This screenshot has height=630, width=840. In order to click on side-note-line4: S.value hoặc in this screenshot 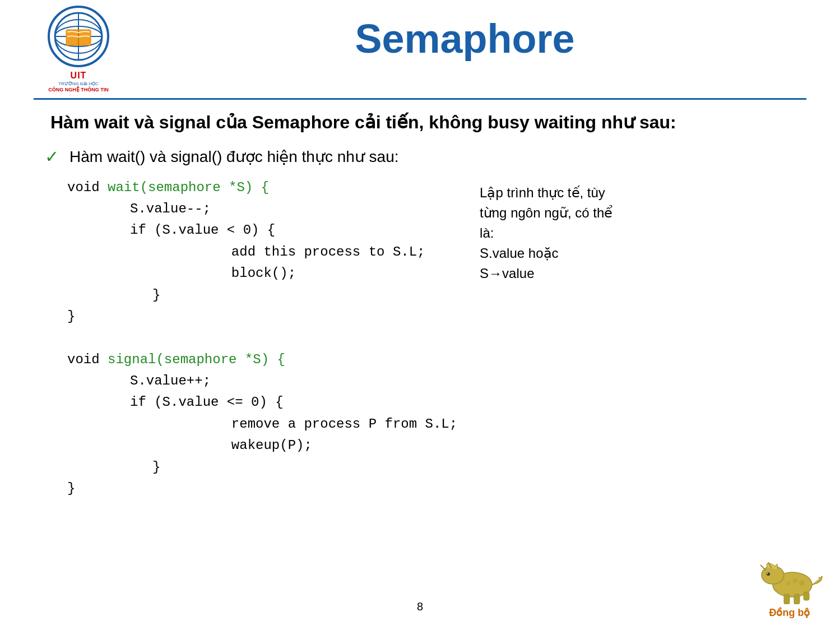, I will do `click(519, 253)`.